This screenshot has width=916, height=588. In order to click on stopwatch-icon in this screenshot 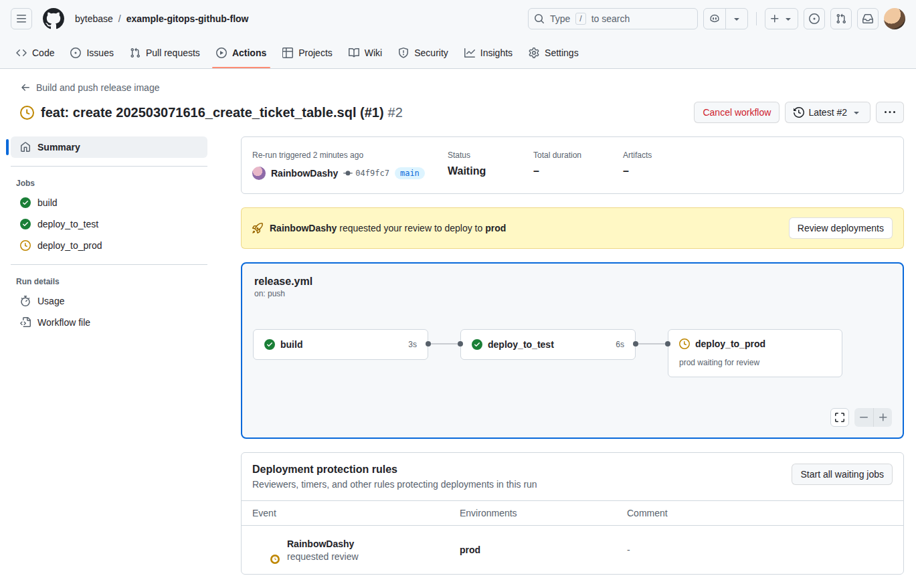, I will do `click(25, 301)`.